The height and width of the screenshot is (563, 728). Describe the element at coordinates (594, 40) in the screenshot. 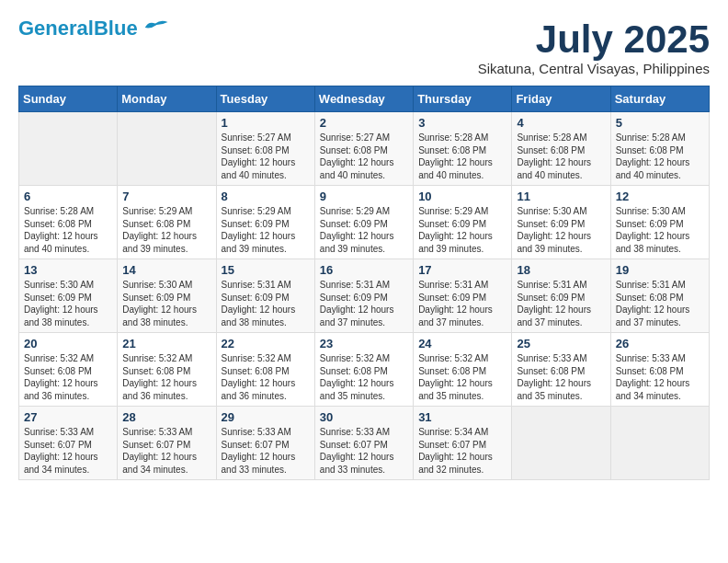

I see `month-title: July 2025` at that location.